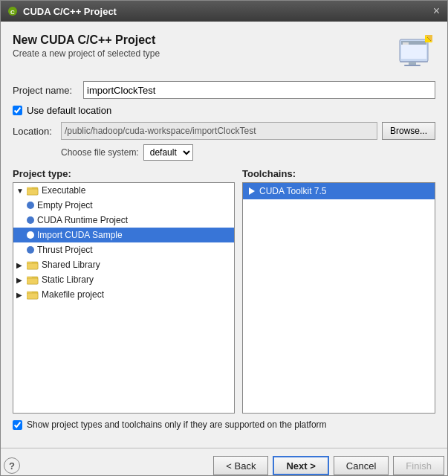  I want to click on tree-item-import-cuda: Import CUDA Sample, so click(123, 235).